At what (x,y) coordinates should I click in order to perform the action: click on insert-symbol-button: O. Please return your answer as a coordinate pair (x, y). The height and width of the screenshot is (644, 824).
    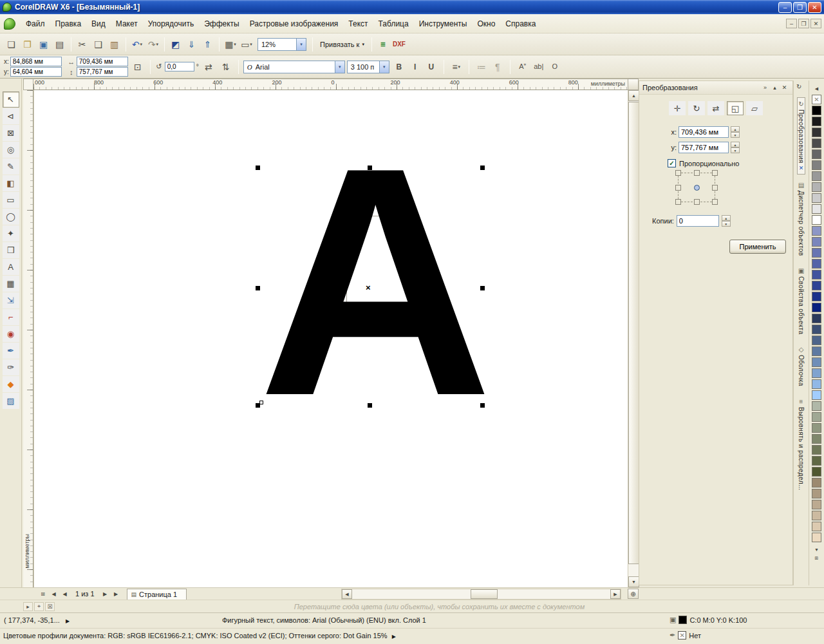
    Looking at the image, I should click on (555, 67).